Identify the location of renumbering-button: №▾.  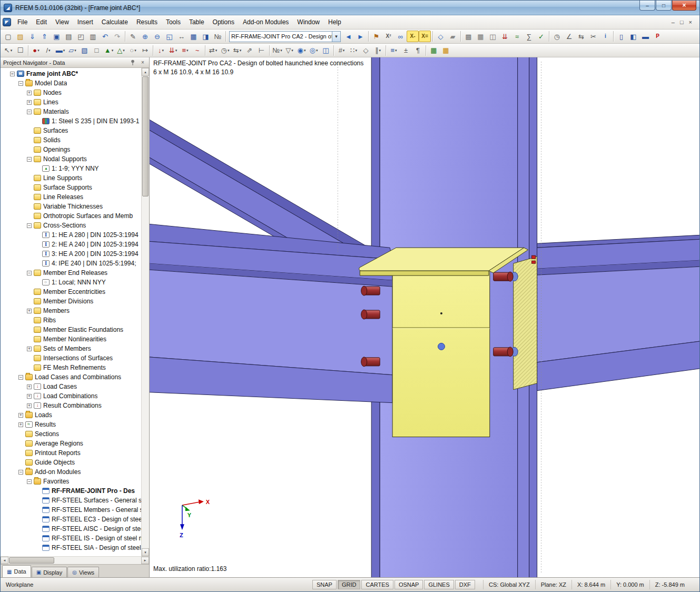
(277, 51).